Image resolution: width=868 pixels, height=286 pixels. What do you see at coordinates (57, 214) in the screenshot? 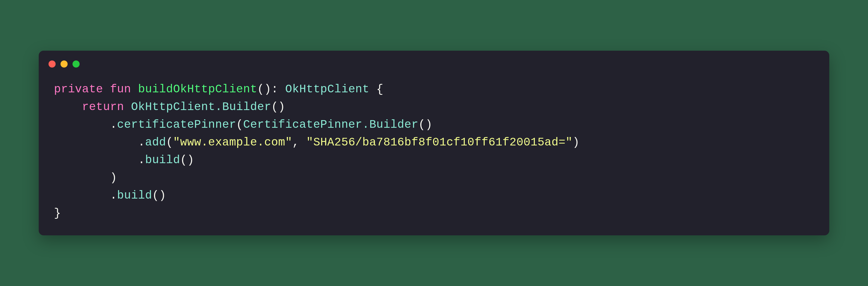
I see `punct: }` at bounding box center [57, 214].